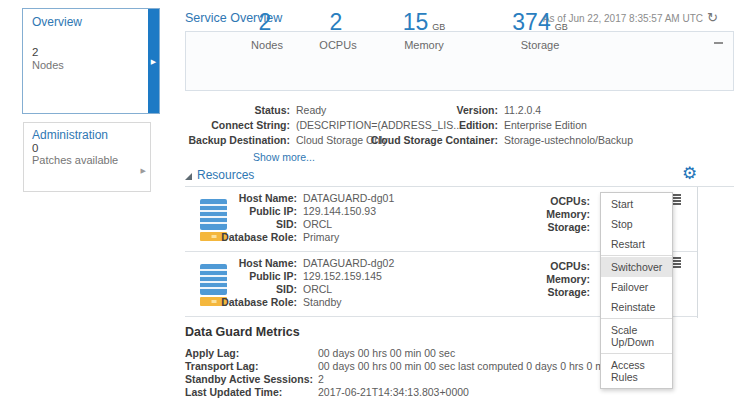  What do you see at coordinates (636, 371) in the screenshot?
I see `menu-item-access-rules: Access Rules` at bounding box center [636, 371].